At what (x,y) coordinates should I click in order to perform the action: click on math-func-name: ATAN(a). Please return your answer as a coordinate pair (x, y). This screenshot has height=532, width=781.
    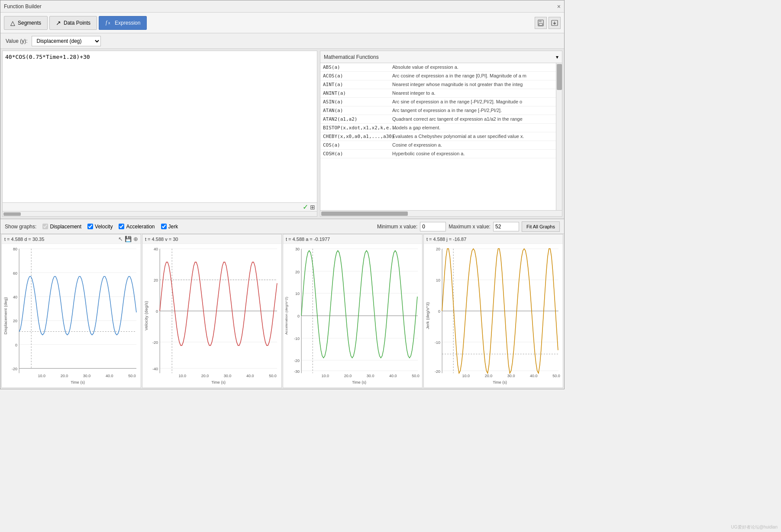
    Looking at the image, I should click on (358, 111).